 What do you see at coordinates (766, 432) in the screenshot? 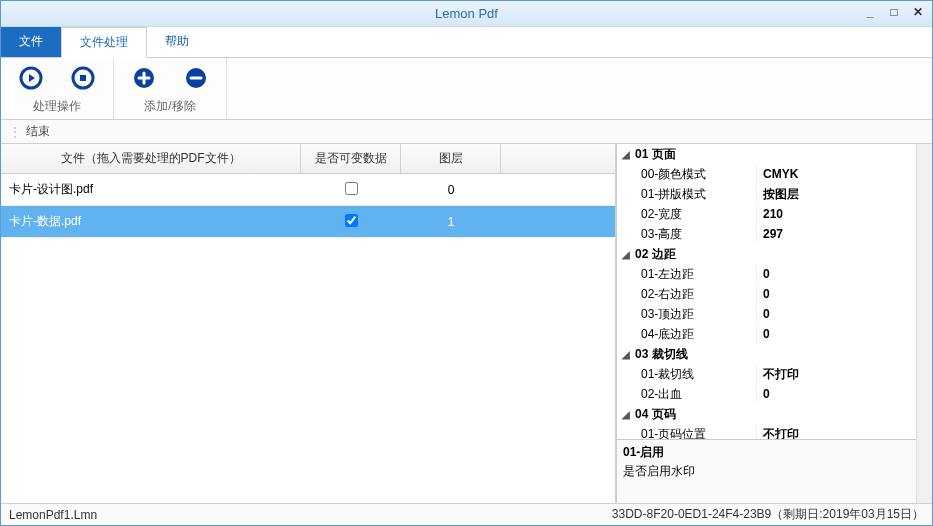
I see `property-row: 01-页码位置不打印` at bounding box center [766, 432].